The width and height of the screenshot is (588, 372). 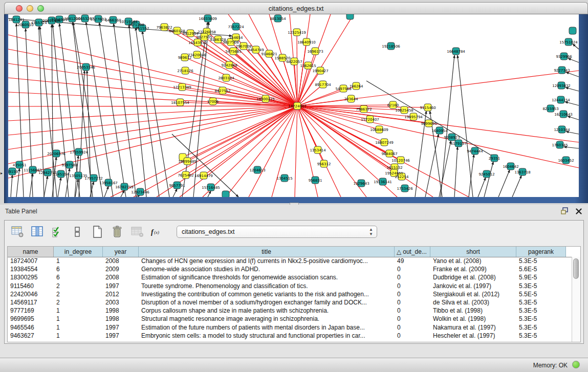 I want to click on node-label: 7986372, so click(x=363, y=110).